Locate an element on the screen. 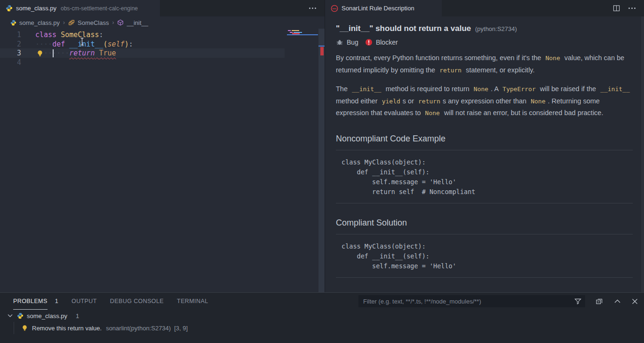 This screenshot has height=343, width=644. line-number: 2 is located at coordinates (10, 45).